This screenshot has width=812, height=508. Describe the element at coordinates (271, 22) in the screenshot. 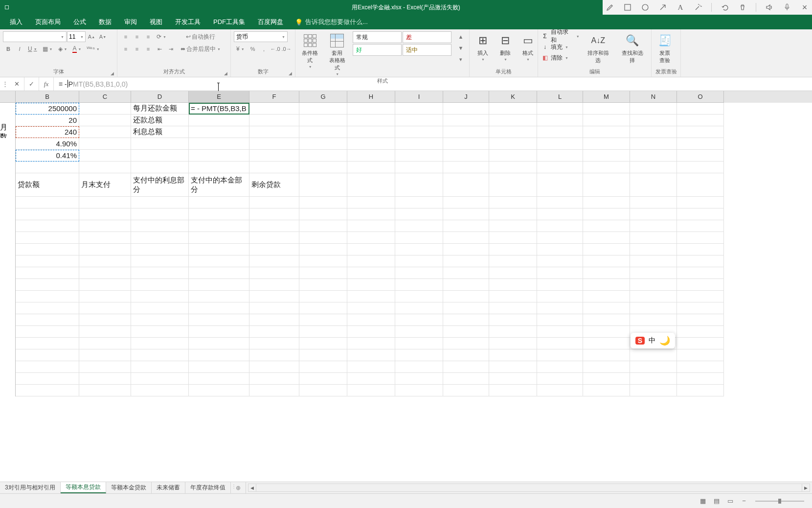

I see `menu-baidu: 百度网盘` at that location.